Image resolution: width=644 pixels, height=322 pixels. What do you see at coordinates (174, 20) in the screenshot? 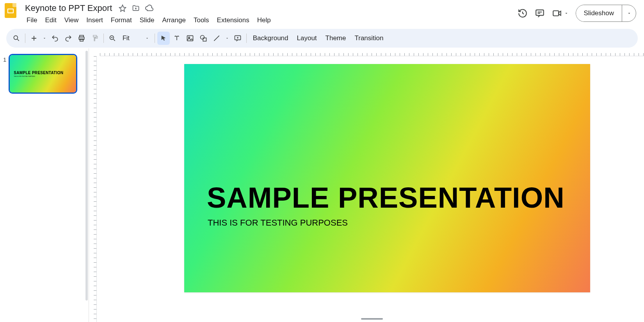
I see `menu-arrange: Arrange` at bounding box center [174, 20].